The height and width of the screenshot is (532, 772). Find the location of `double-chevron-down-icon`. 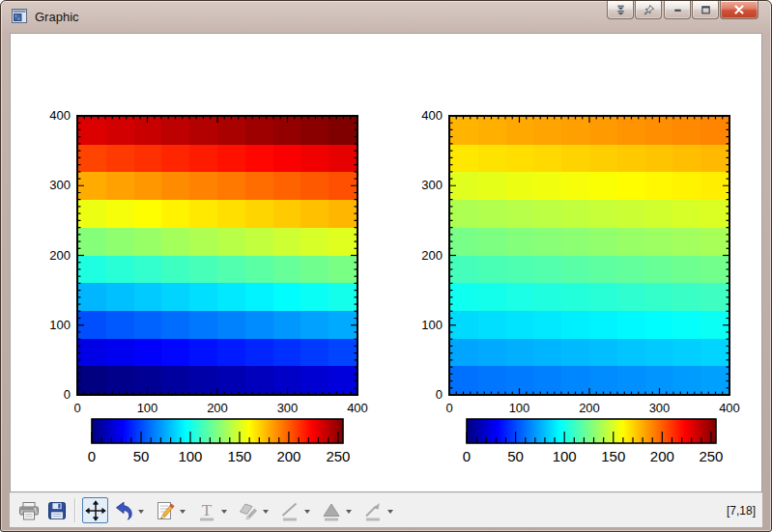

double-chevron-down-icon is located at coordinates (620, 10).